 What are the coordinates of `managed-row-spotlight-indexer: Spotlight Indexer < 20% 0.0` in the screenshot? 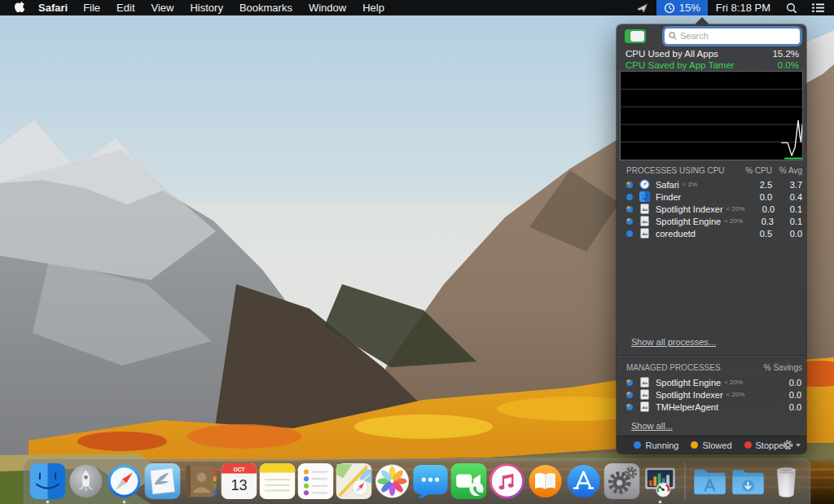 It's located at (712, 394).